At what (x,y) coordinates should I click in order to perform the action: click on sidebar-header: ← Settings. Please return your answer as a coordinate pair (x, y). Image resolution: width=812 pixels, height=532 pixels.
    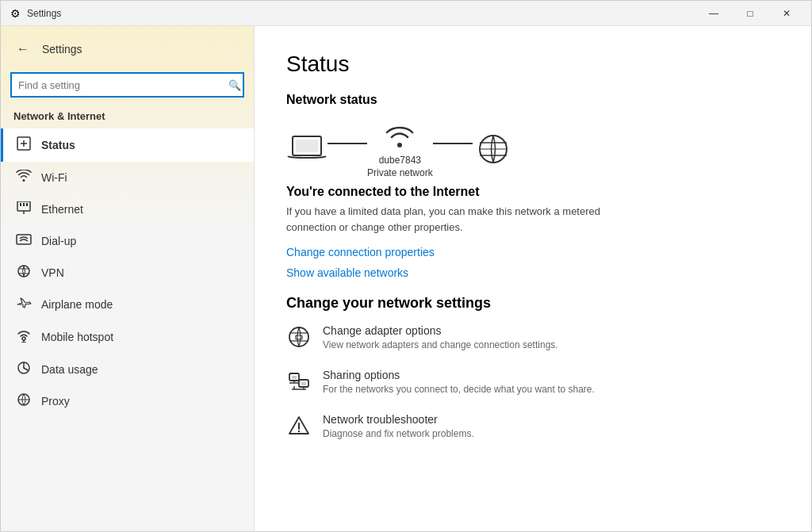
    Looking at the image, I should click on (127, 46).